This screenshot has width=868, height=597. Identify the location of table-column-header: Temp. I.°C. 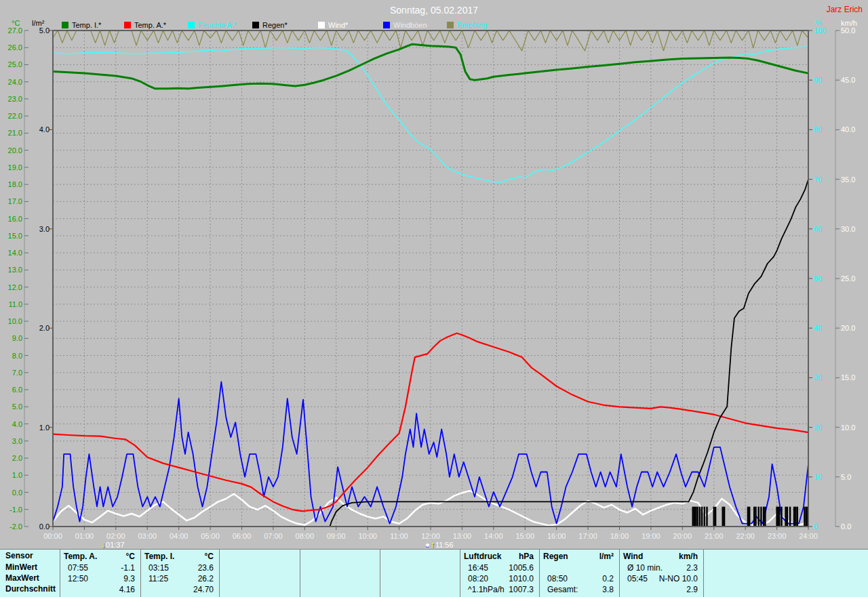
(180, 556).